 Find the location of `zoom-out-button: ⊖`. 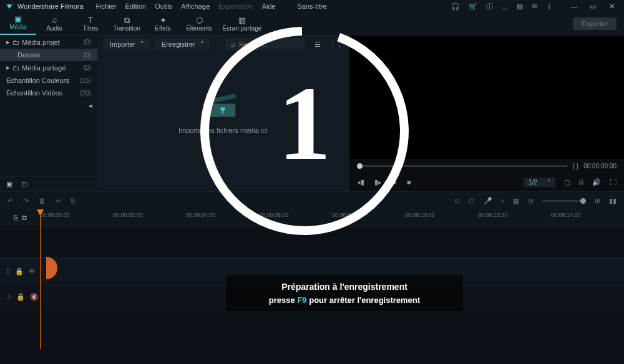

zoom-out-button: ⊖ is located at coordinates (530, 201).